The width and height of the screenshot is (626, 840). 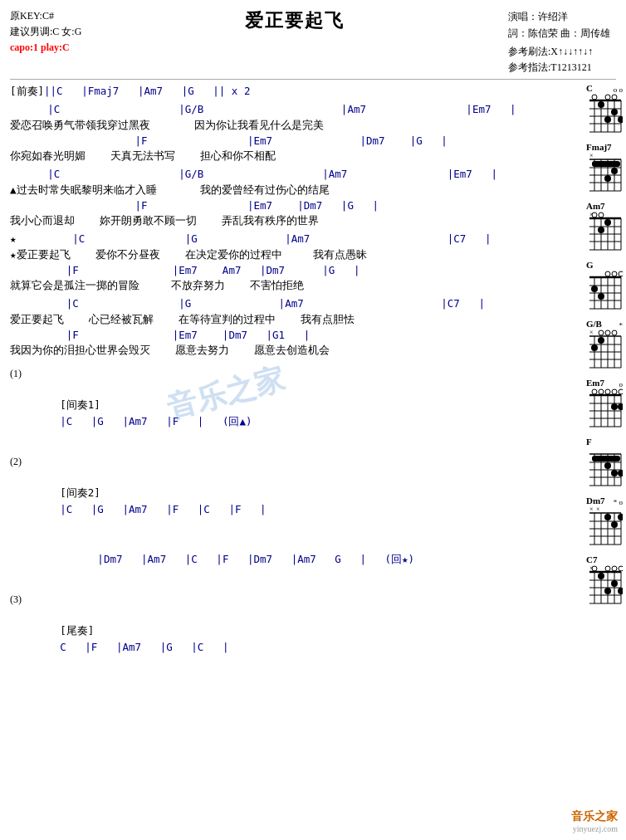 What do you see at coordinates (285, 407) in the screenshot?
I see `interlude1-section: (1) [间奏1] |C |G |Am7 |F | (回▲)` at bounding box center [285, 407].